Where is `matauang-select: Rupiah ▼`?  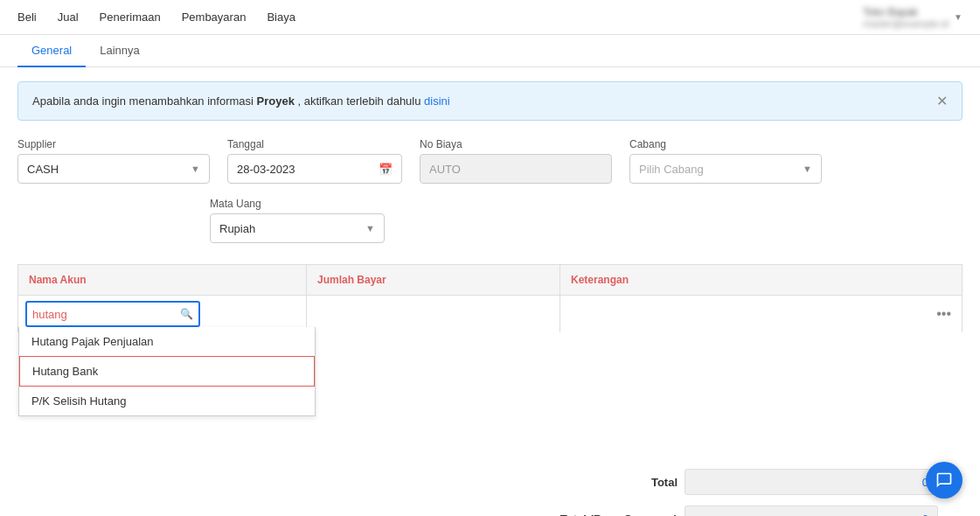
matauang-select: Rupiah ▼ is located at coordinates (297, 228).